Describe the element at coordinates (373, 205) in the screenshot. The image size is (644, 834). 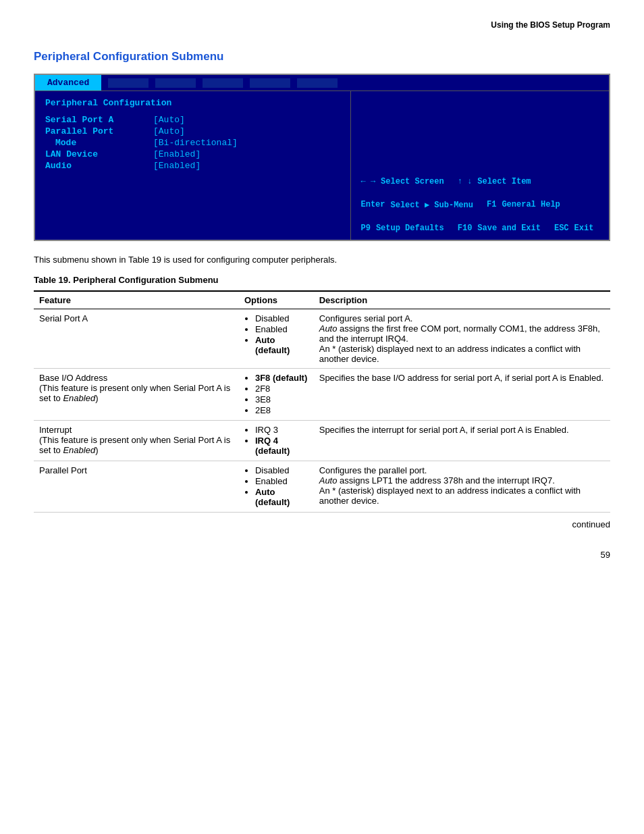
I see `bios-key-enter: Enter` at that location.